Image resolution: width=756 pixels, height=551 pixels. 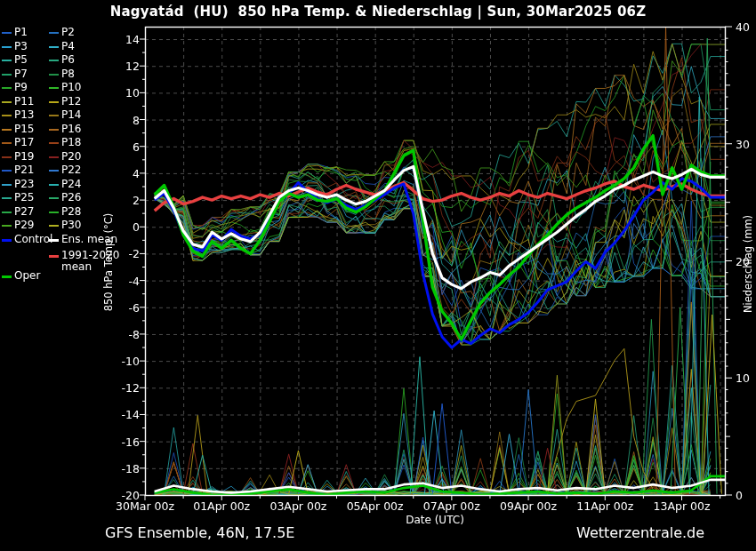 What do you see at coordinates (92, 142) in the screenshot?
I see `legend-label: P18` at bounding box center [92, 142].